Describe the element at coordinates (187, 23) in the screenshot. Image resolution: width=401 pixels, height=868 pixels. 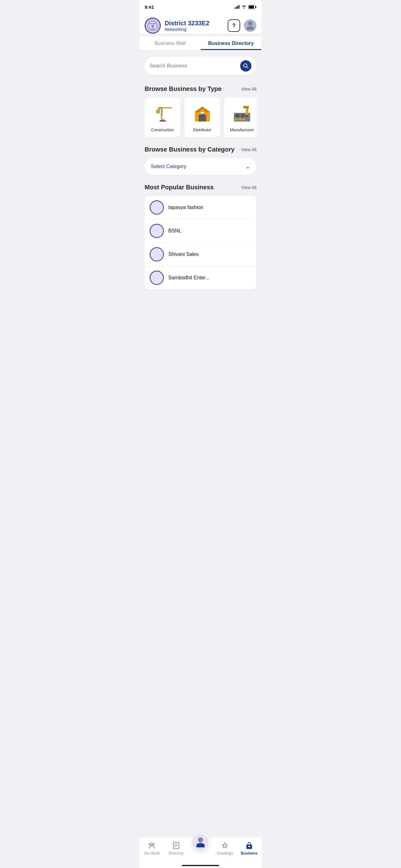
I see `district-name: District 3233E2` at that location.